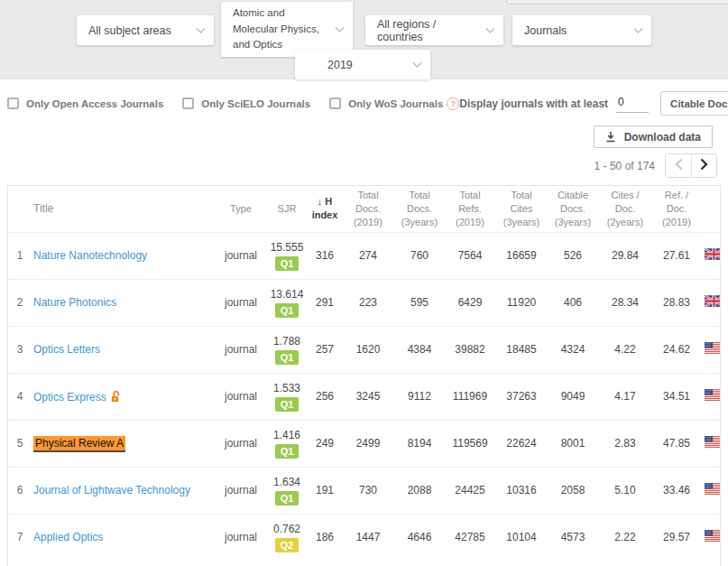  Describe the element at coordinates (124, 349) in the screenshot. I see `cell-title: Optics Letters` at that location.